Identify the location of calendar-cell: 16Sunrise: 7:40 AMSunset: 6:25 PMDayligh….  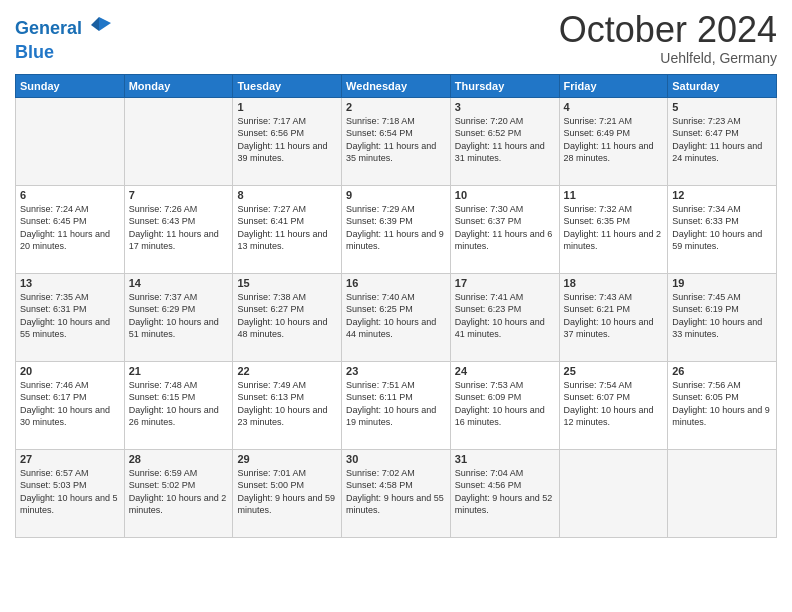
(396, 317).